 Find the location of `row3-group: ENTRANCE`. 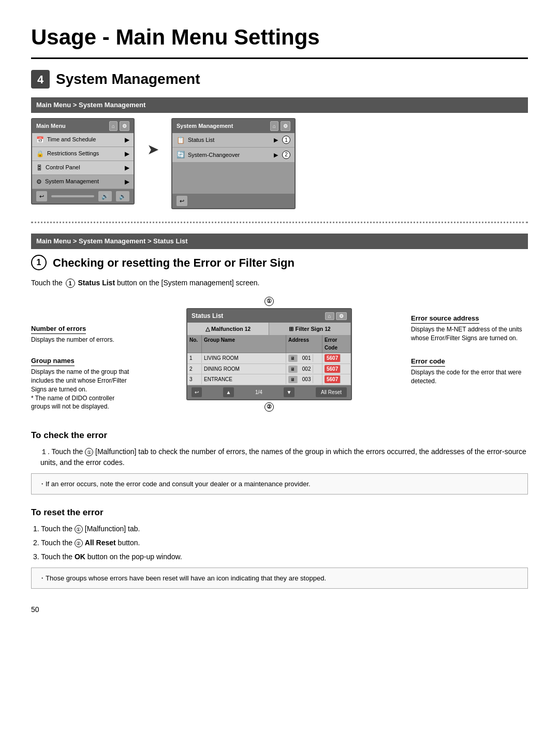

row3-group: ENTRANCE is located at coordinates (244, 379).